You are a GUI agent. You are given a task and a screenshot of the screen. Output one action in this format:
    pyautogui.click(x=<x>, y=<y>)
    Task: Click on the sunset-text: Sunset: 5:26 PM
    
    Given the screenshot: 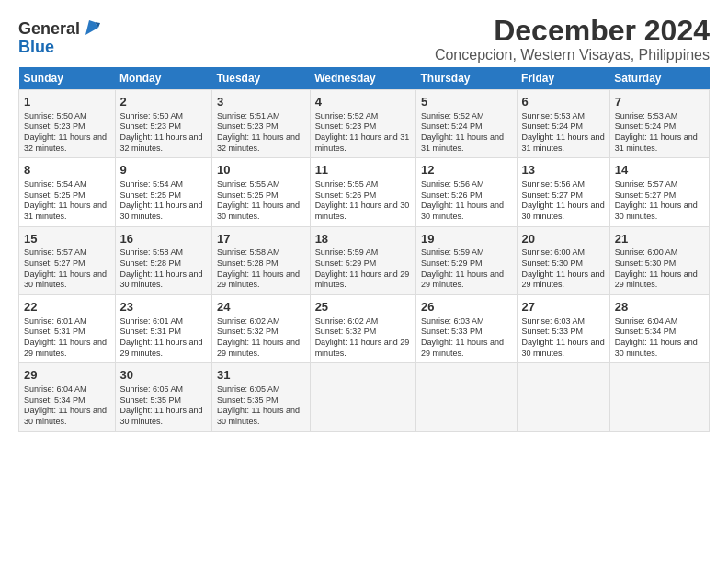 What is the action you would take?
    pyautogui.click(x=467, y=196)
    